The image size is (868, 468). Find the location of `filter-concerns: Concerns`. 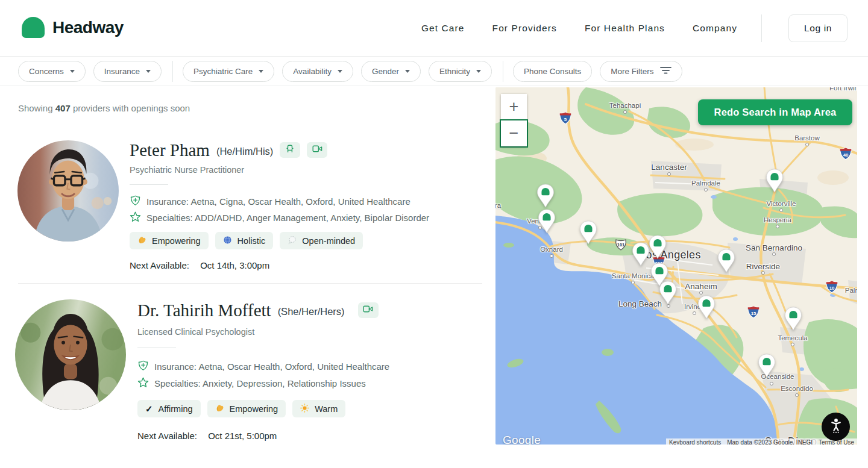

filter-concerns: Concerns is located at coordinates (52, 71).